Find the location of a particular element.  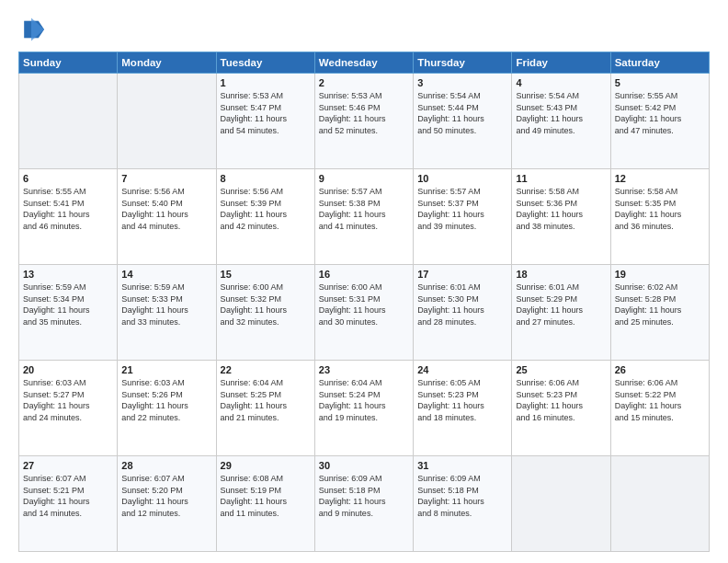

cell-details: Sunrise: 5:53 AMSunset: 5:47 PMDaylight:… is located at coordinates (266, 113).